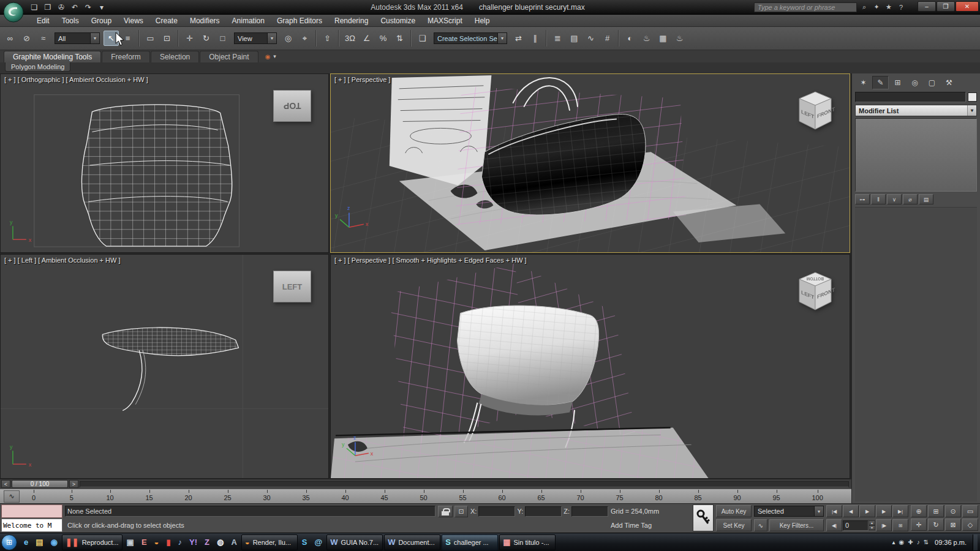 This screenshot has width=980, height=551. I want to click on render-production-icon: ♨, so click(680, 38).